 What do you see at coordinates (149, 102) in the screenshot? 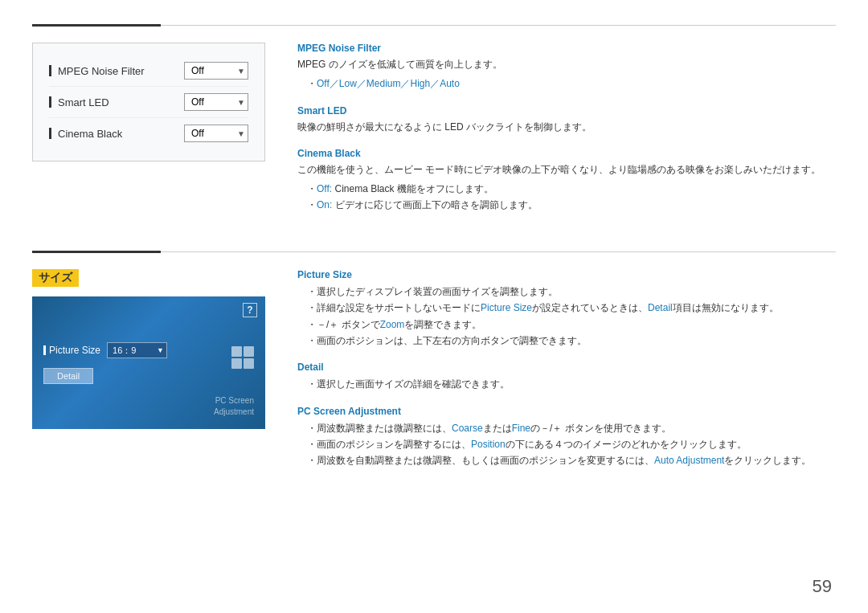
I see `settings-box: MPEG Noise Filter Off Low Medium High Au…` at bounding box center [149, 102].